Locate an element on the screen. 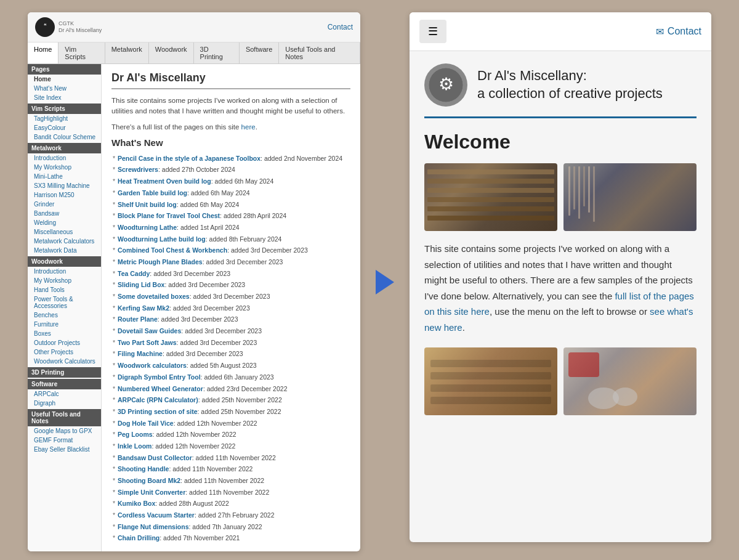  sidebar-item-metalwork-workshop: My Workshop is located at coordinates (64, 168).